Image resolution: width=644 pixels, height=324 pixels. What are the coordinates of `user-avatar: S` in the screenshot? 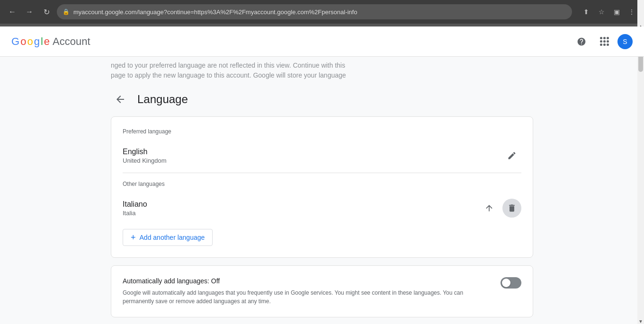 It's located at (625, 42).